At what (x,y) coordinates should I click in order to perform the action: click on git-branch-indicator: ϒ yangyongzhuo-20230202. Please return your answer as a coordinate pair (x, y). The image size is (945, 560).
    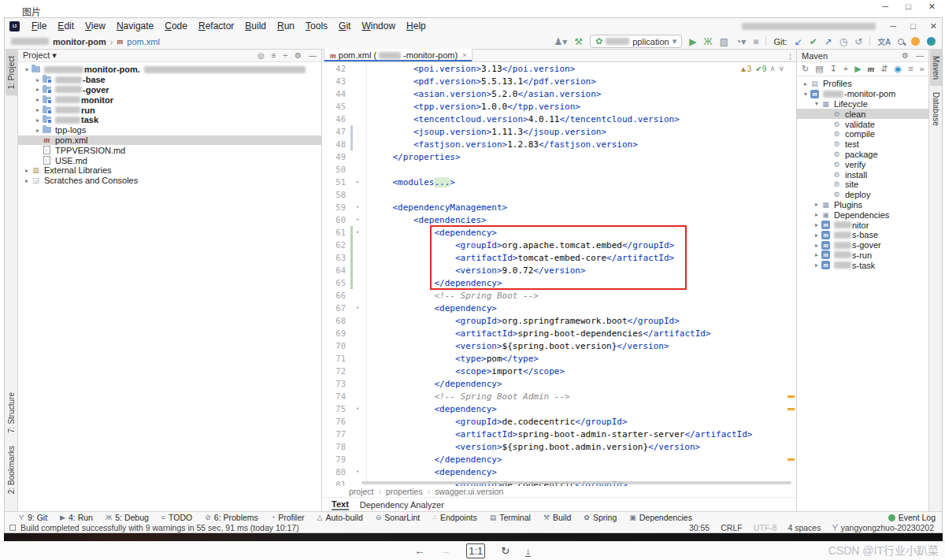
    Looking at the image, I should click on (883, 528).